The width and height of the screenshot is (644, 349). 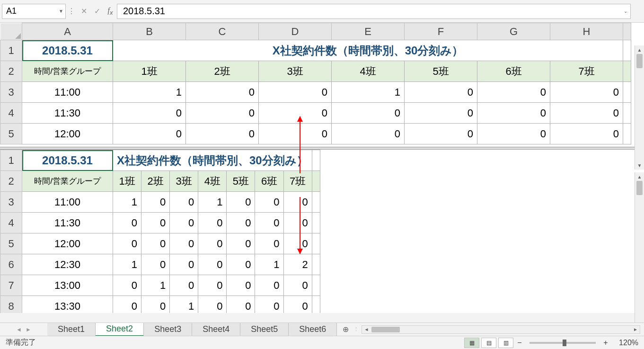 What do you see at coordinates (606, 343) in the screenshot?
I see `zoom-in-button: +` at bounding box center [606, 343].